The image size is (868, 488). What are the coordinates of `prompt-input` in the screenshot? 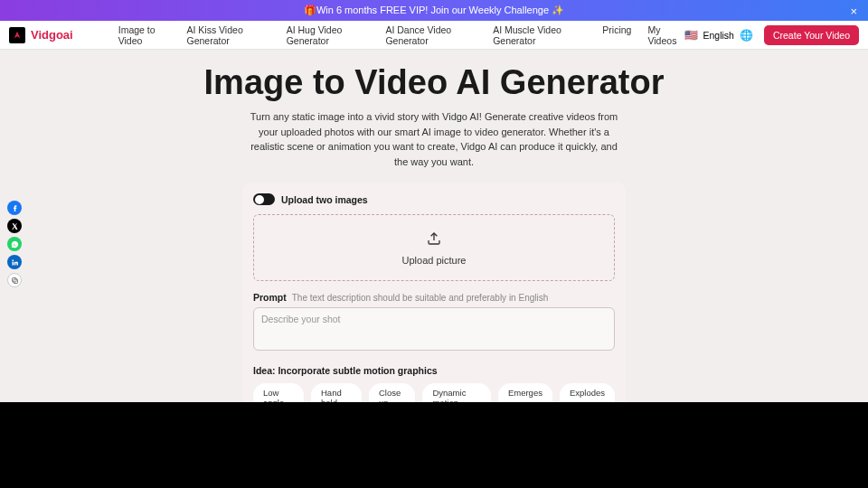 It's located at (434, 329).